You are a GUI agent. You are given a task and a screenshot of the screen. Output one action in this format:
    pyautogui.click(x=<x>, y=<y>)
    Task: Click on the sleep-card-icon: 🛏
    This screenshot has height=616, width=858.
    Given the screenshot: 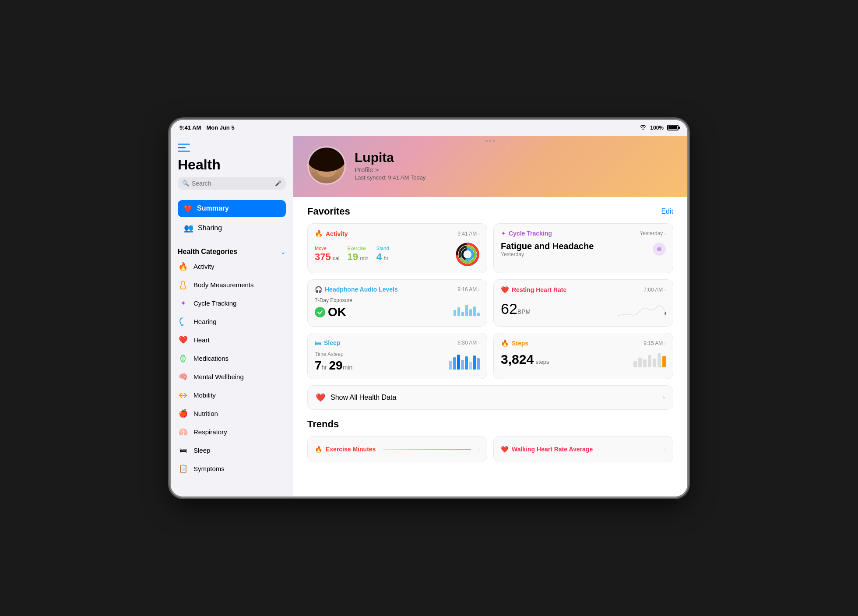 What is the action you would take?
    pyautogui.click(x=318, y=343)
    